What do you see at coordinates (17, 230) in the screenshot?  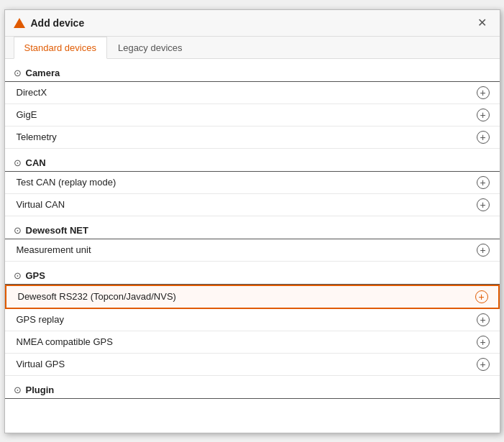 I see `dewesoft-net-collapse-icon: ⊙` at bounding box center [17, 230].